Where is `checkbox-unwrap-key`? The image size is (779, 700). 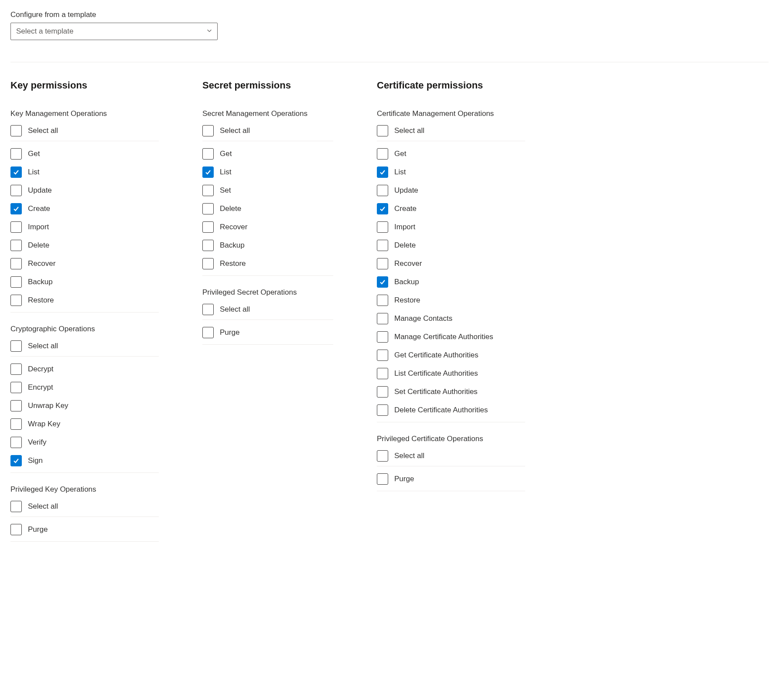
checkbox-unwrap-key is located at coordinates (16, 406).